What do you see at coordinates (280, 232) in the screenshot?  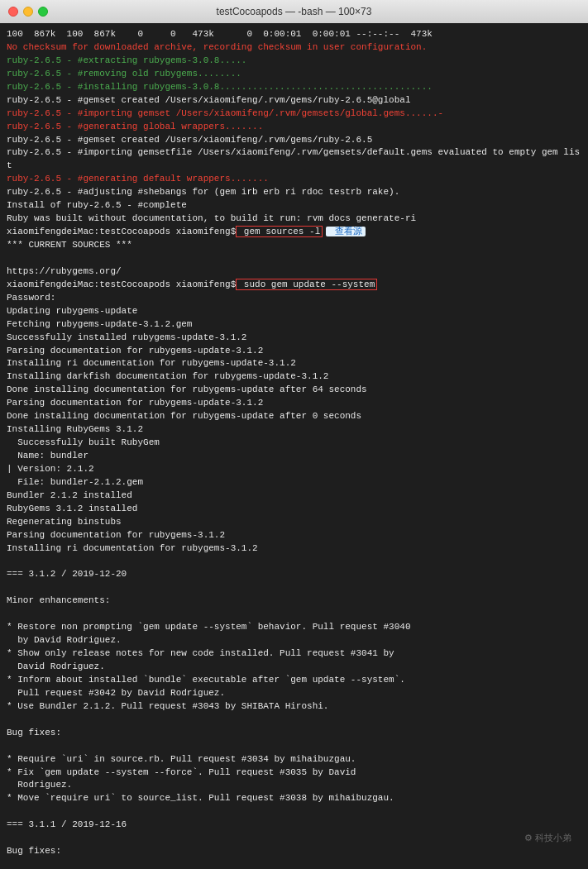 I see `command-highlight: gem sources -l` at bounding box center [280, 232].